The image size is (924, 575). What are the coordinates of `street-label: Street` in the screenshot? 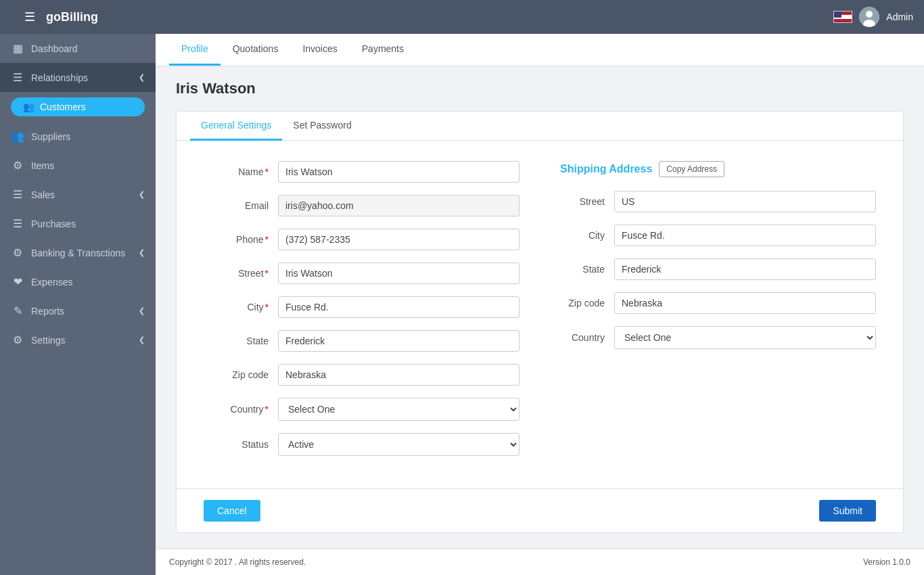 It's located at (241, 273).